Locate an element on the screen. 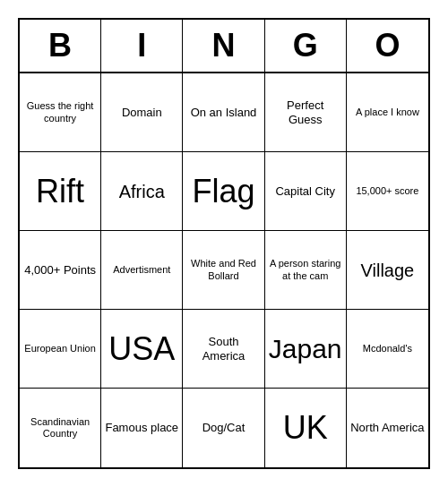 Image resolution: width=448 pixels, height=487 pixels. bingo-cell-6: Africa is located at coordinates (142, 192).